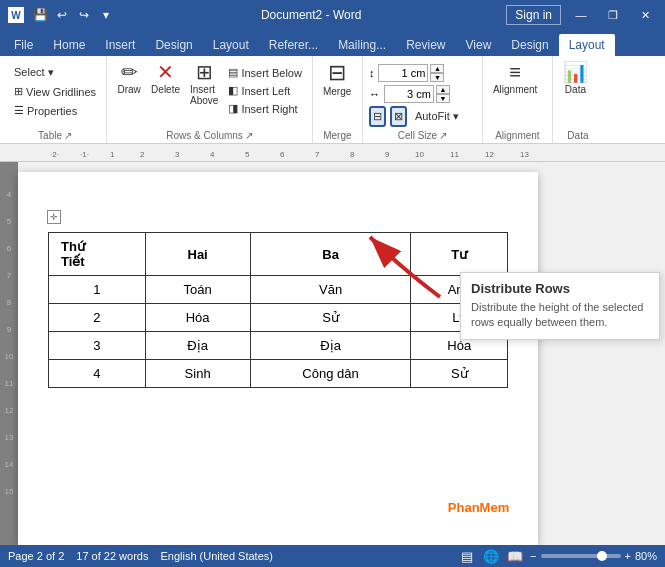 This screenshot has height=567, width=665. I want to click on tab-bar: File Home Insert Design Layout Referer..…, so click(332, 43).